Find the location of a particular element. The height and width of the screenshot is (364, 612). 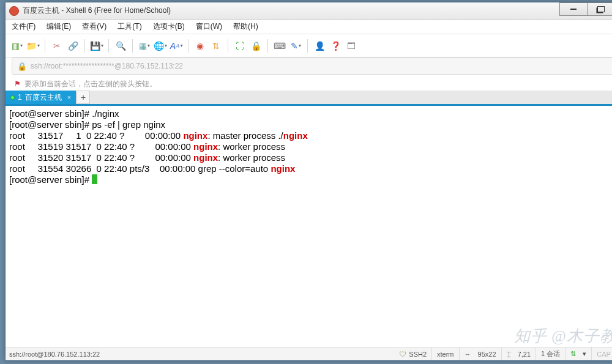

title-bar: 百度云主机 - Xshell 6 (Free for Home/School) is located at coordinates (308, 11).